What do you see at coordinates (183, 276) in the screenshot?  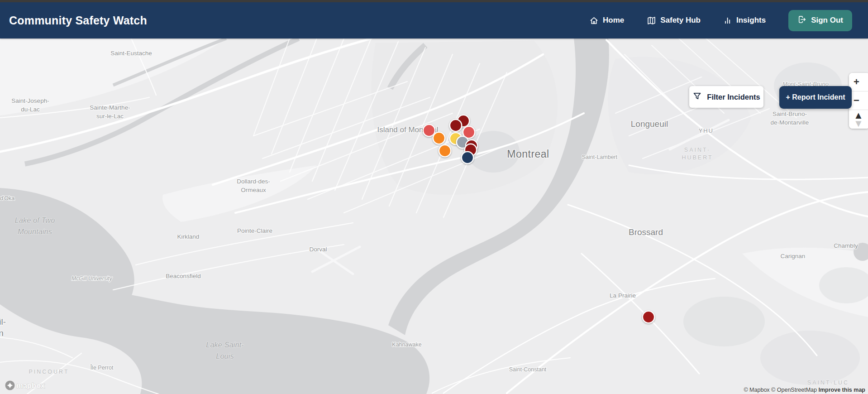 I see `map-place-label: Beaconsfield` at bounding box center [183, 276].